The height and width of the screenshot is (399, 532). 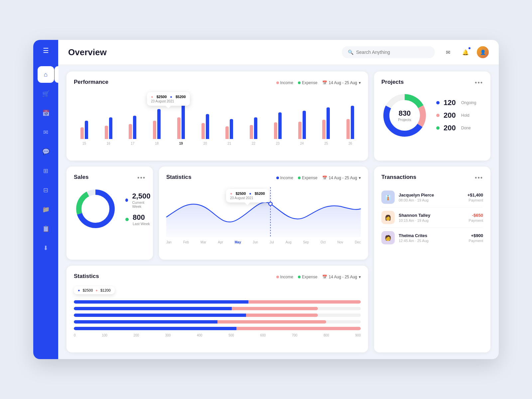 What do you see at coordinates (46, 94) in the screenshot?
I see `cart-icon: 🛒` at bounding box center [46, 94].